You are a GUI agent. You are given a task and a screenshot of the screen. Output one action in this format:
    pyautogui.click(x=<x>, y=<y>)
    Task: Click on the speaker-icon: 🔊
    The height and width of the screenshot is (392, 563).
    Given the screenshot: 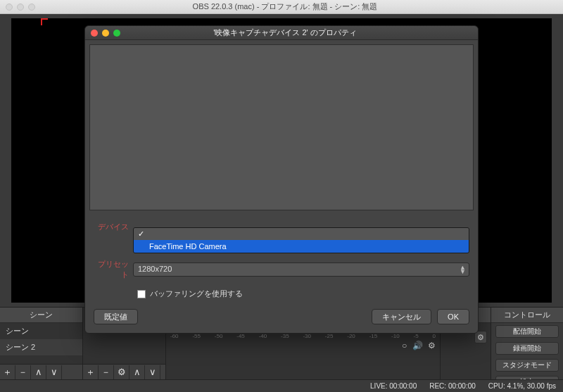 What is the action you would take?
    pyautogui.click(x=418, y=346)
    